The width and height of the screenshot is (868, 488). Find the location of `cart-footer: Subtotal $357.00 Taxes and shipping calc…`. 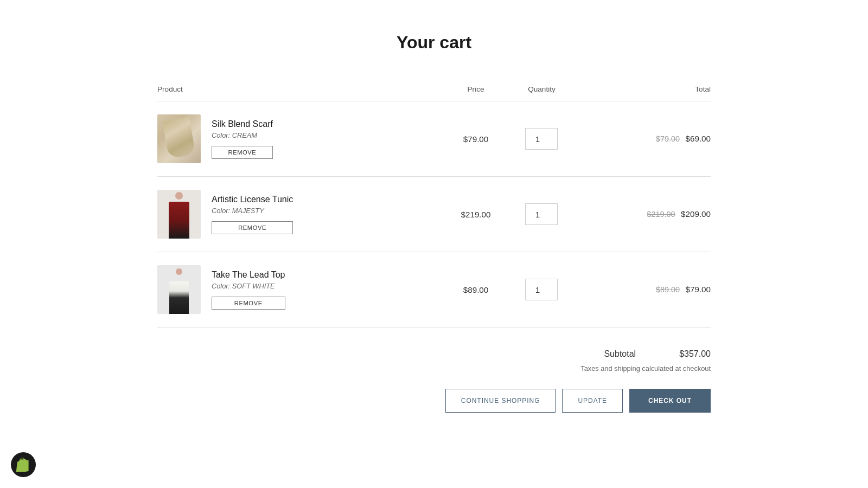

cart-footer: Subtotal $357.00 Taxes and shipping calc… is located at coordinates (434, 381).